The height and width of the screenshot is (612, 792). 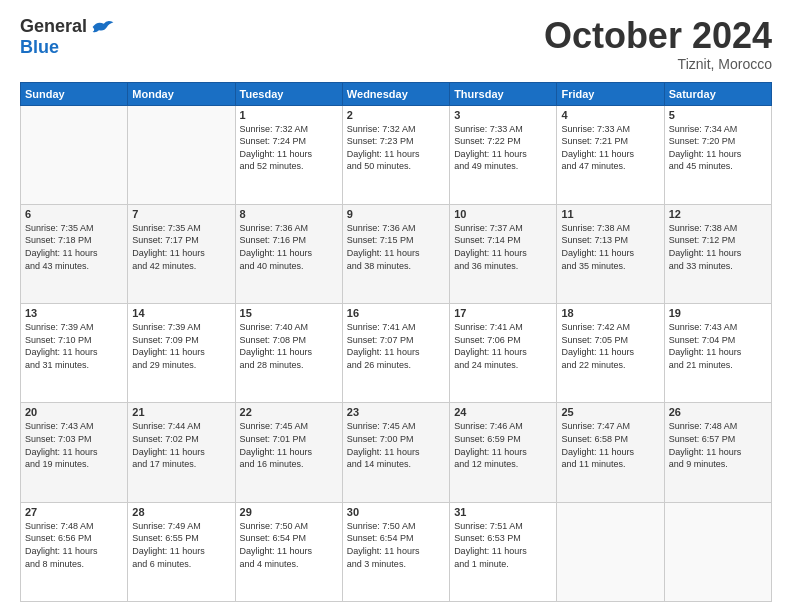 I want to click on col-wednesday: Wednesday, so click(x=396, y=94).